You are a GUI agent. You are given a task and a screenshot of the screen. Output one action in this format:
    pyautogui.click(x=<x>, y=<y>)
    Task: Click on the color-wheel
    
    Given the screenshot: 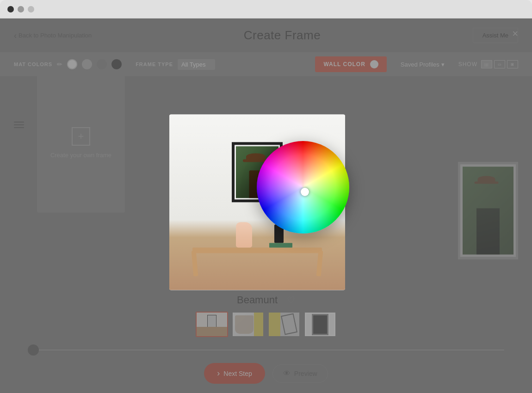 What is the action you would take?
    pyautogui.click(x=303, y=187)
    